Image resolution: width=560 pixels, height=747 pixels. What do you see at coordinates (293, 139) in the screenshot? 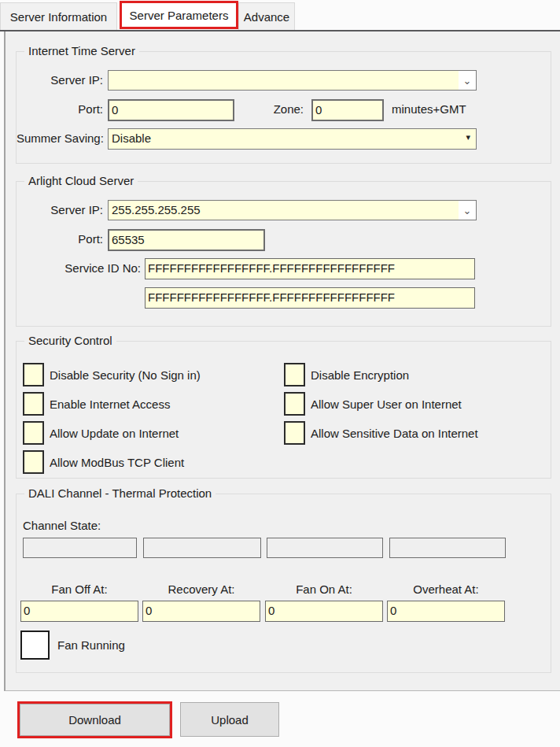
I see `summer-saving-dropdown: Disable ▾` at bounding box center [293, 139].